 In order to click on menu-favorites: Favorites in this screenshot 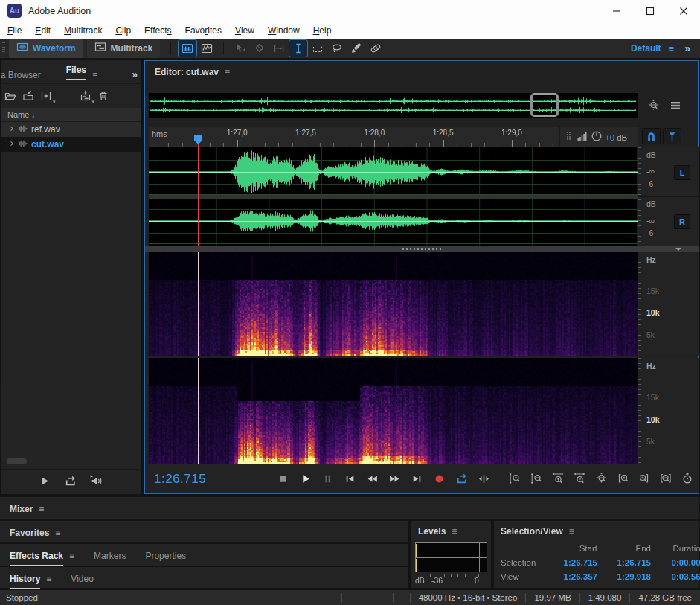, I will do `click(204, 31)`.